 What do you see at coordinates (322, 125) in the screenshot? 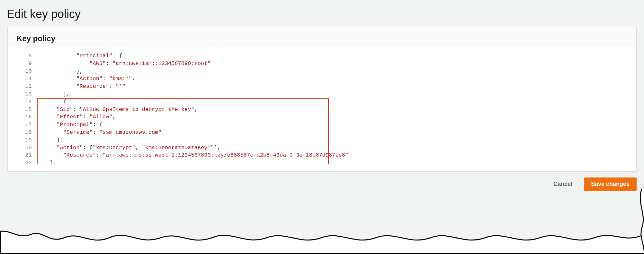
I see `code-line: 17 "Principal": {` at bounding box center [322, 125].